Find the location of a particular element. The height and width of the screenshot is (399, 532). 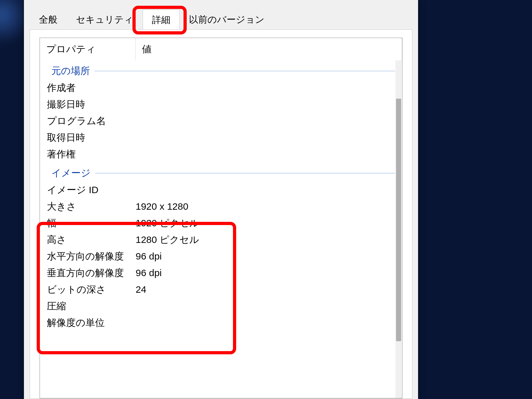

property-value: 1920 ピクセル is located at coordinates (266, 223).